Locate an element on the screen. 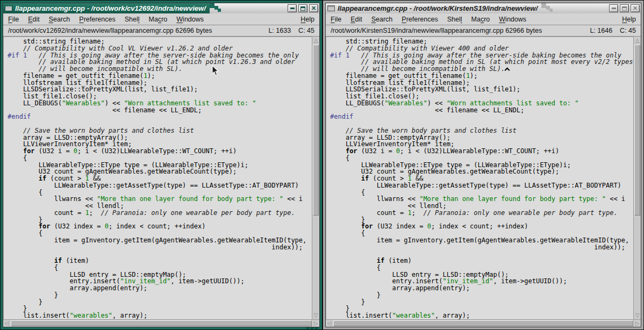 This screenshot has height=330, width=644. text-caret is located at coordinates (507, 68).